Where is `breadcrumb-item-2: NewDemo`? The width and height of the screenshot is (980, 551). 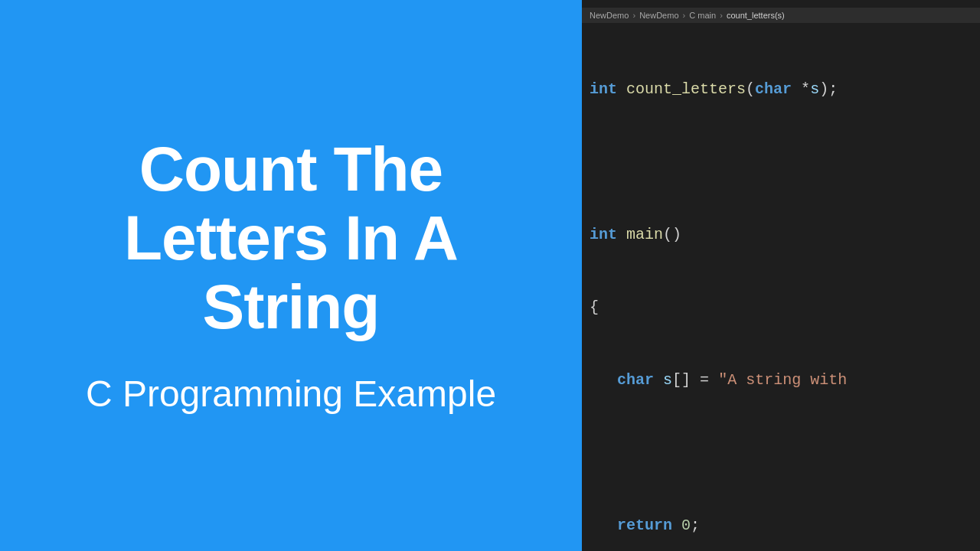
breadcrumb-item-2: NewDemo is located at coordinates (658, 15).